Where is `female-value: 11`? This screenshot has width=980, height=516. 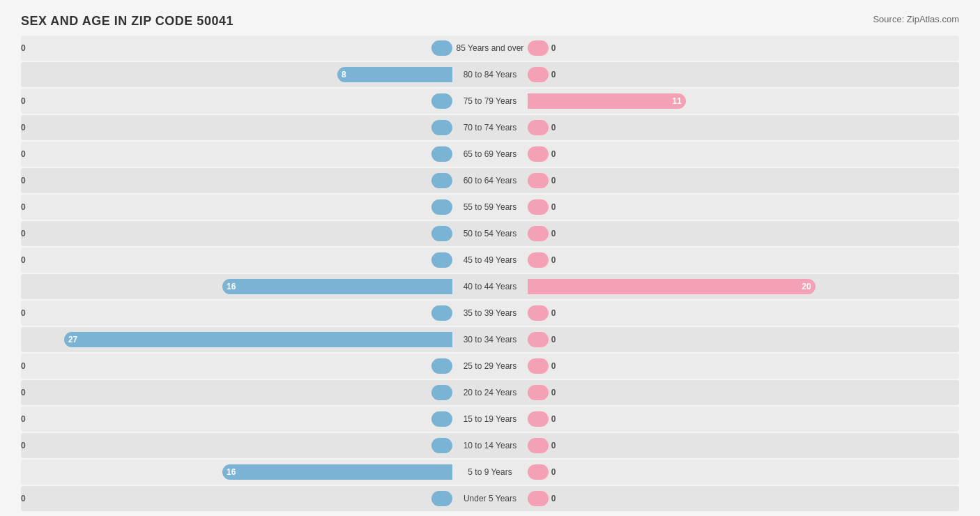
female-value: 11 is located at coordinates (679, 101).